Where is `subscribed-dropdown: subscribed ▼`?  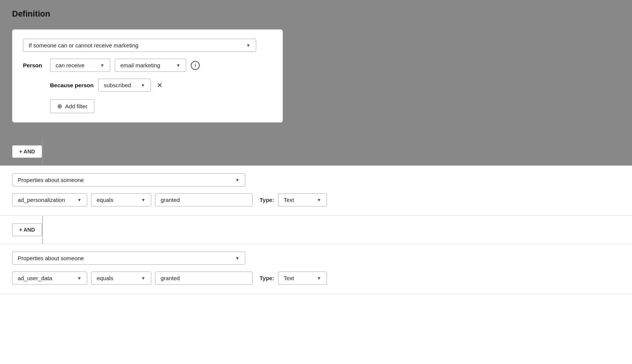 subscribed-dropdown: subscribed ▼ is located at coordinates (125, 85).